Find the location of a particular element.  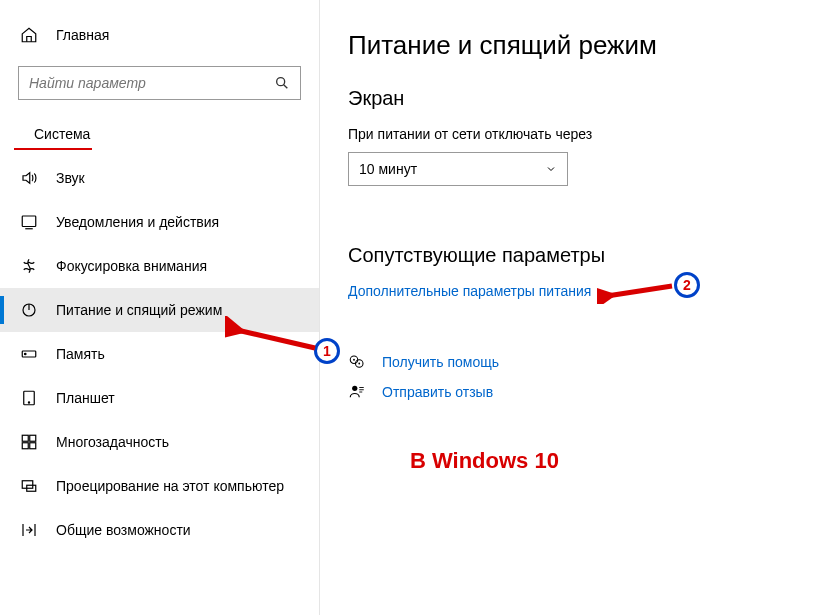

nav-label: Звук is located at coordinates (70, 178).